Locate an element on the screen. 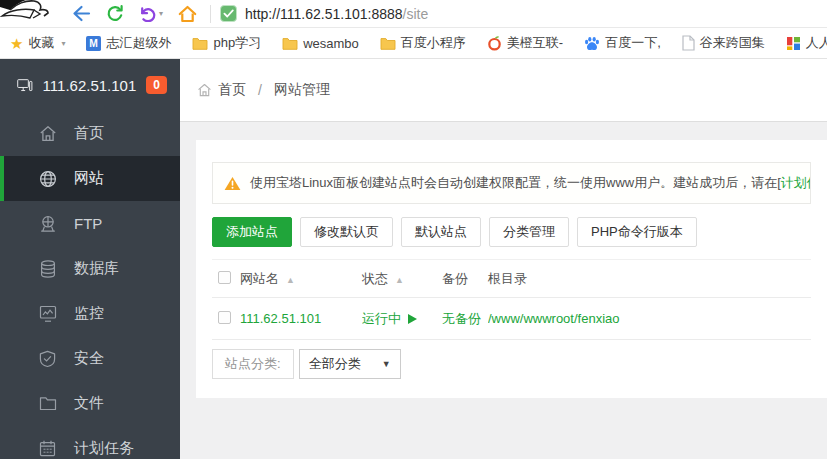 The height and width of the screenshot is (460, 827). bookmark-item: 美橙互联- is located at coordinates (525, 43).